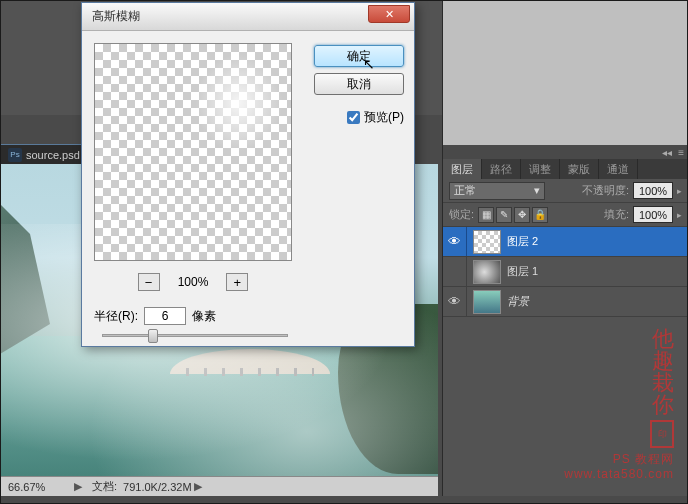 This screenshot has height=504, width=688. What do you see at coordinates (566, 169) in the screenshot?
I see `panel-tabs: 图层 路径 调整 蒙版 通道` at bounding box center [566, 169].